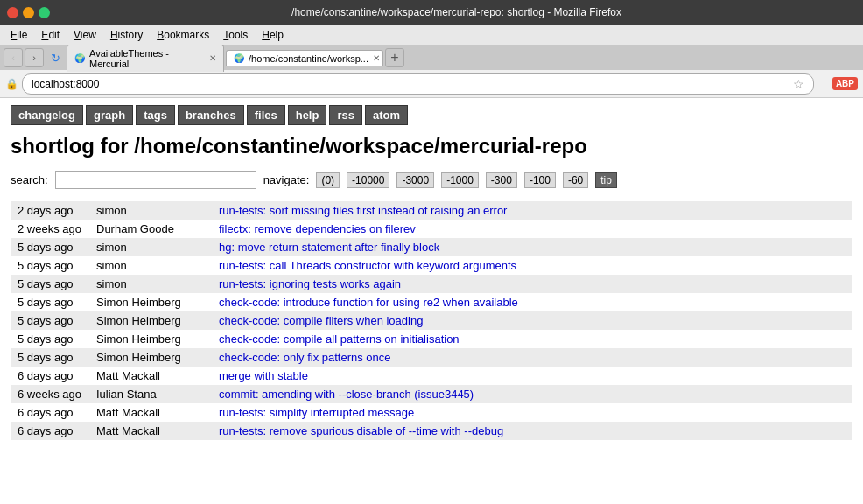  What do you see at coordinates (395, 58) in the screenshot?
I see `new-tab-button: +` at bounding box center [395, 58].